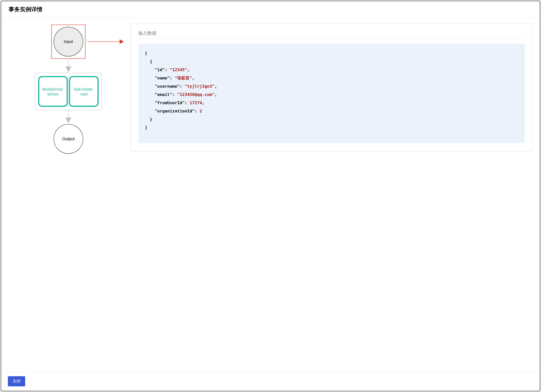 The image size is (541, 392). Describe the element at coordinates (53, 92) in the screenshot. I see `task-node-0: devopsCrea teUser` at that location.